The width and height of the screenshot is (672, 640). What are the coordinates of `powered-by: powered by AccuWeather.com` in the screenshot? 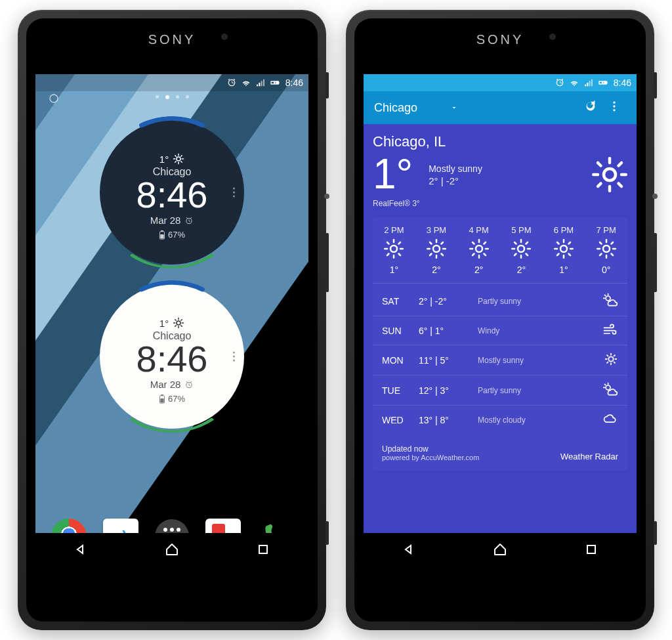 It's located at (430, 458).